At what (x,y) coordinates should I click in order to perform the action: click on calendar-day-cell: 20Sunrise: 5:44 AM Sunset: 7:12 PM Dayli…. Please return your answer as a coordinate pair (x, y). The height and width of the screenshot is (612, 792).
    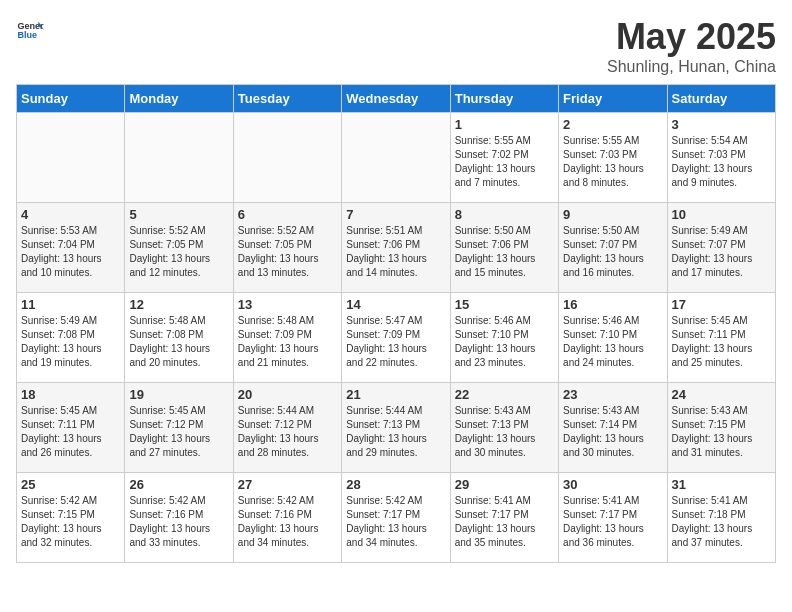
    Looking at the image, I should click on (287, 428).